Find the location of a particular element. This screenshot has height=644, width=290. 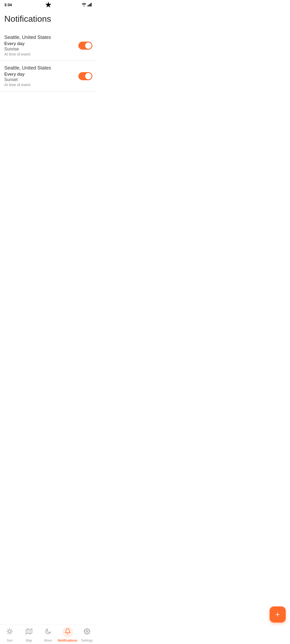

notif-timing-1: At time of event is located at coordinates (39, 54).